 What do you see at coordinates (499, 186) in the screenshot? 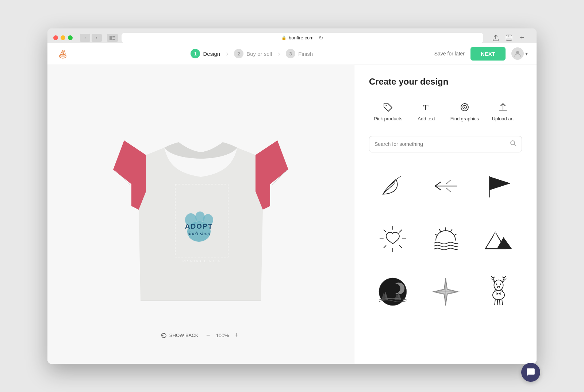
I see `graphic-pennant` at bounding box center [499, 186].